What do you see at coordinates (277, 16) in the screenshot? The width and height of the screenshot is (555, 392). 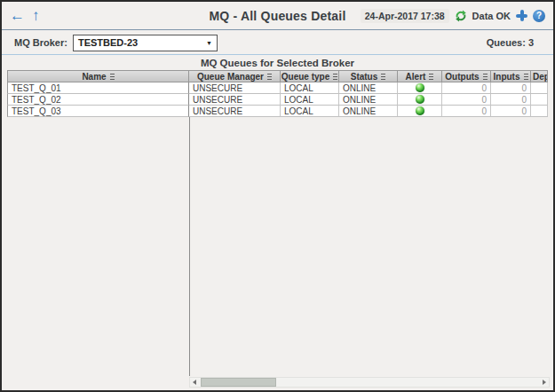 I see `toolbar: ← ↑ MQ - All Queues Detail 24-Apr-2017 1…` at bounding box center [277, 16].